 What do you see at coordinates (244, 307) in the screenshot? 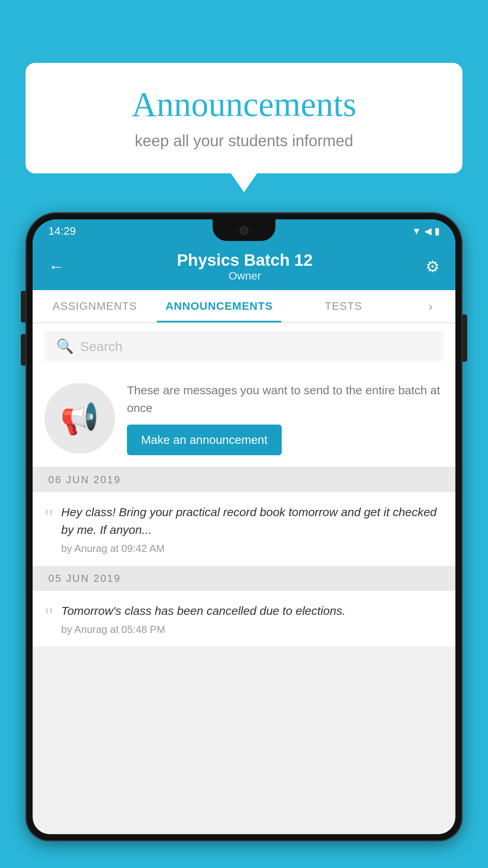
I see `tabs-container: ASSIGNMENTS ANNOUNCEMENTS TESTS ›` at bounding box center [244, 307].